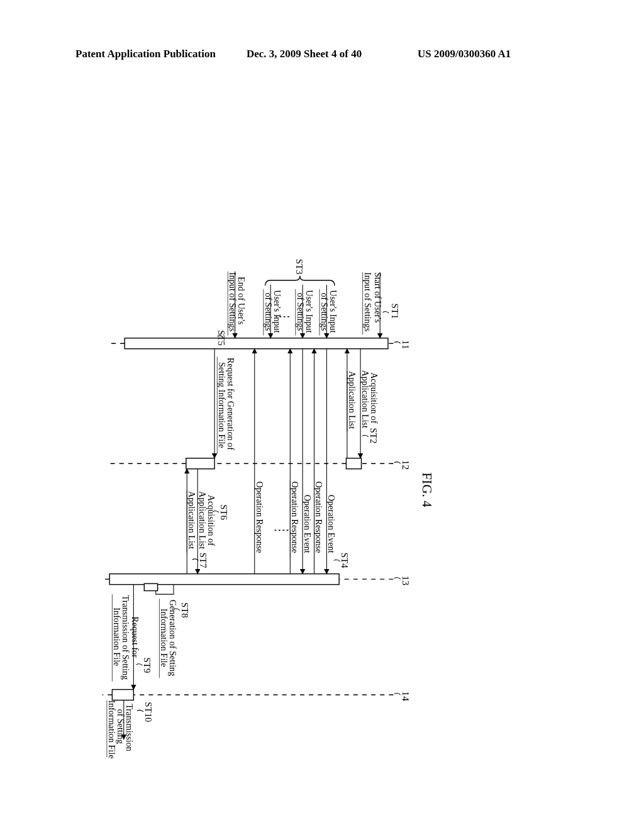  What do you see at coordinates (370, 399) in the screenshot?
I see `label-acq-app-12: Acquisition of Application List` at bounding box center [370, 399].